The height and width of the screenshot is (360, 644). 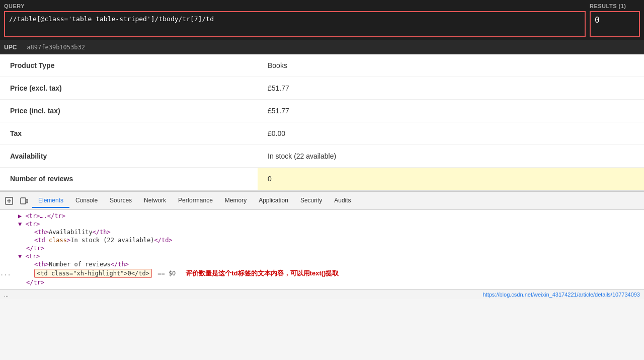 I want to click on query-input: //table[@class='table table-striped']/tb…, so click(x=295, y=24).